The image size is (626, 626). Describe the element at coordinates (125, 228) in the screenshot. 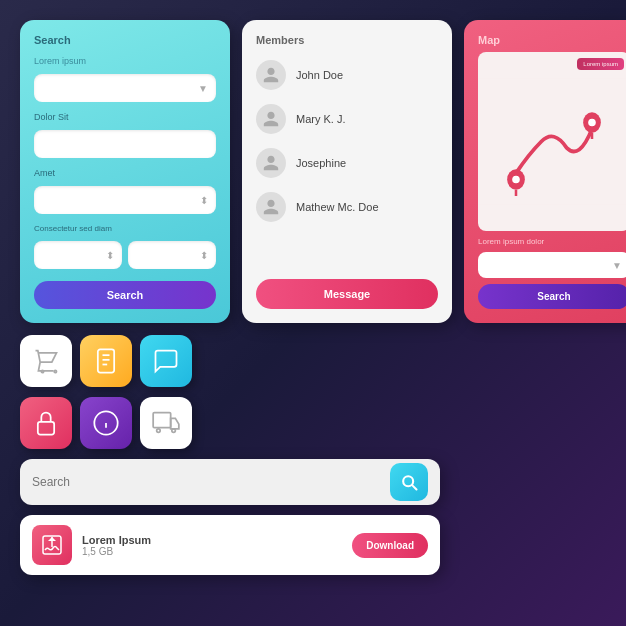

I see `label-consectetur: Consectetur sed diam` at that location.